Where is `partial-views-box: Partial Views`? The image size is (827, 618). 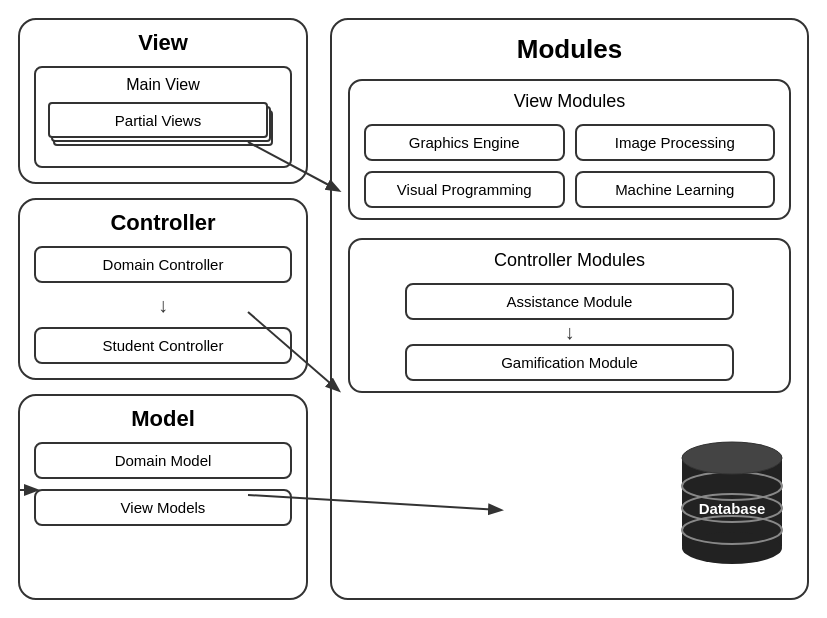 partial-views-box: Partial Views is located at coordinates (158, 120).